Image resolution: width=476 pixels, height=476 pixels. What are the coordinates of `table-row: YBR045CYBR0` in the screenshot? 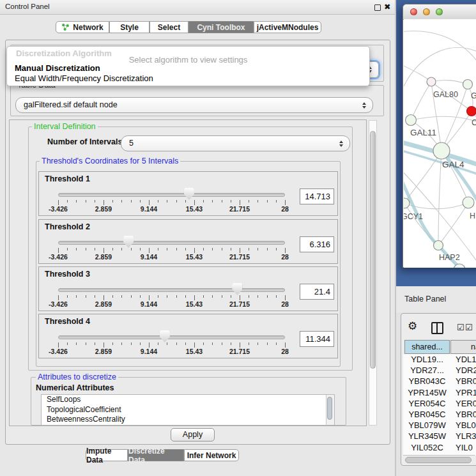 It's located at (440, 414).